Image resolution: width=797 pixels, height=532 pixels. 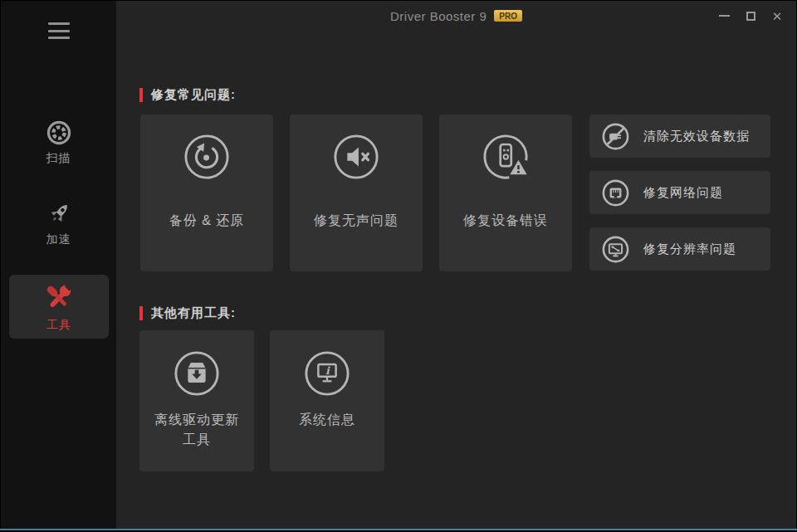 What do you see at coordinates (751, 16) in the screenshot?
I see `maximize-button` at bounding box center [751, 16].